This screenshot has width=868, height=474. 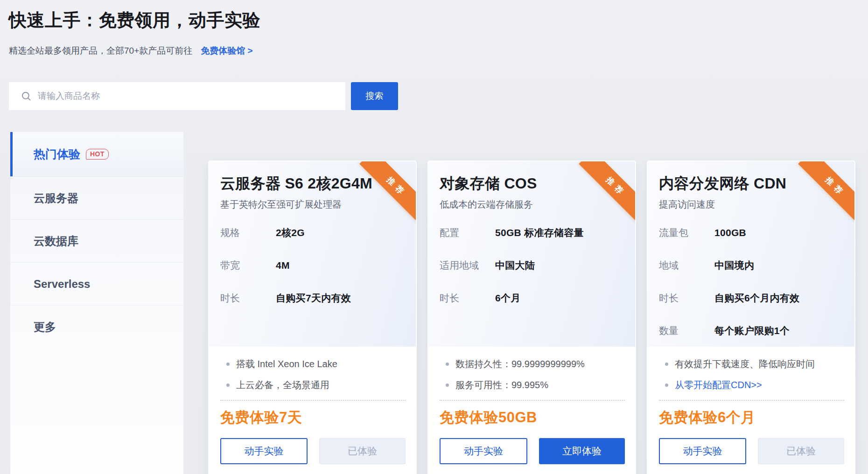 I want to click on card-body: 数据持久性：99.9999999999% 服务可用性：99.995% 免费体验5…, so click(x=532, y=411).